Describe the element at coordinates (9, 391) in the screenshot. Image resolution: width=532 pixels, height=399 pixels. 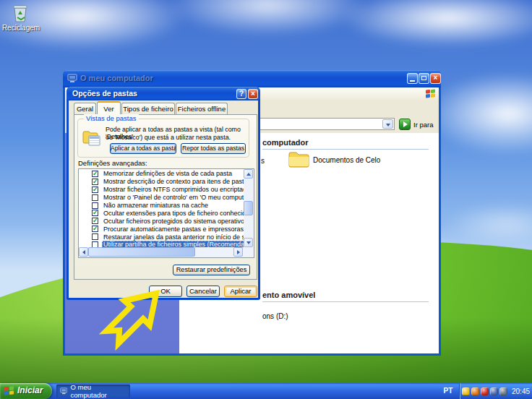
I see `windows-logo-icon` at that location.